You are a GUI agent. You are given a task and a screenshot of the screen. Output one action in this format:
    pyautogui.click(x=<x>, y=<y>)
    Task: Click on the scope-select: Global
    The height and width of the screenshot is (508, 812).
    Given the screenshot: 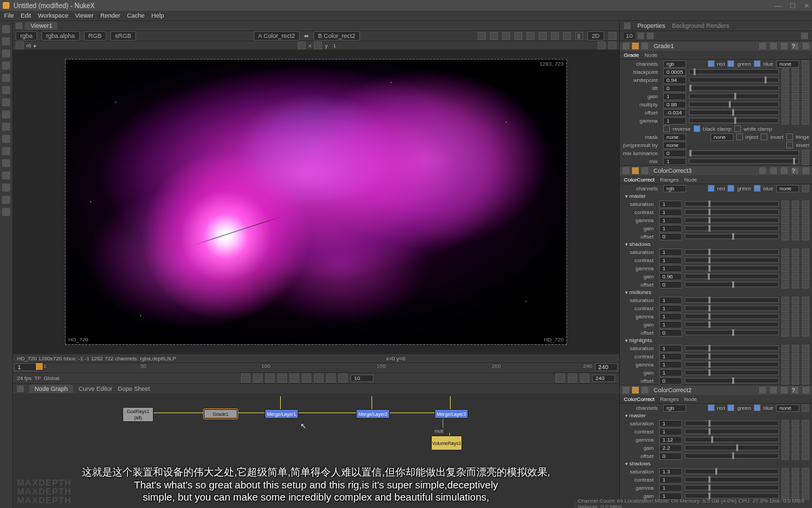 What is the action you would take?
    pyautogui.click(x=51, y=378)
    